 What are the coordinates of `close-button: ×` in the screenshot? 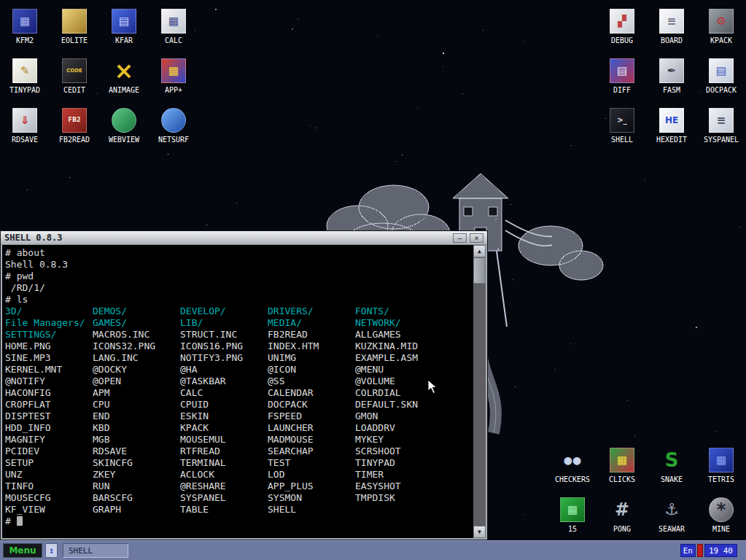 It's located at (477, 238).